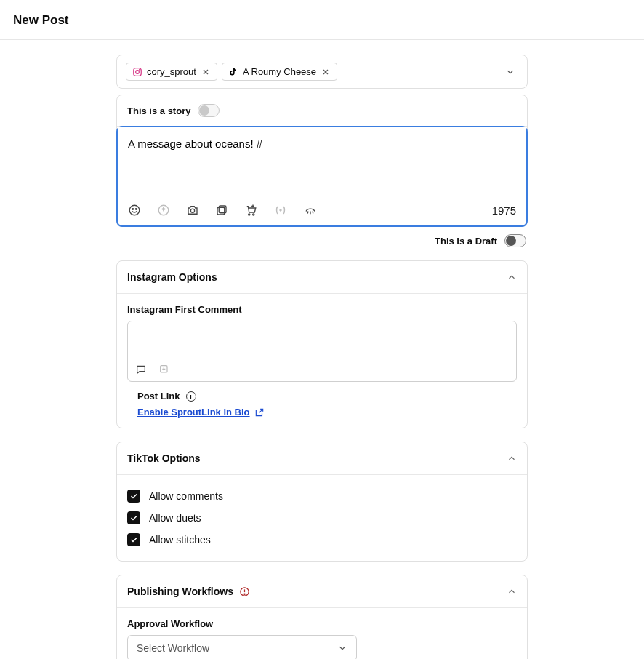  Describe the element at coordinates (322, 591) in the screenshot. I see `publishing-workflows-header: Publishing Workflows` at that location.